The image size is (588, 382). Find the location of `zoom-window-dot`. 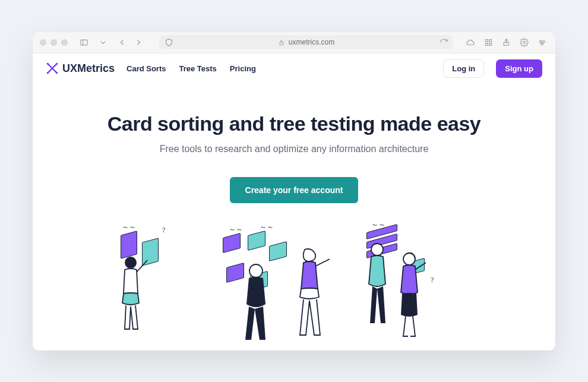

zoom-window-dot is located at coordinates (64, 43).